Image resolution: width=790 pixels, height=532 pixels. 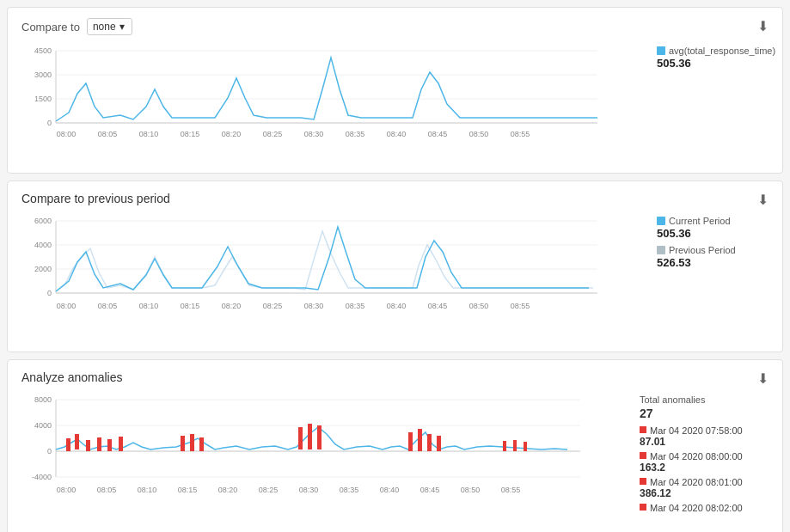 What do you see at coordinates (704, 437) in the screenshot?
I see `anomaly-entry-0: Mar 04 2020 07:58:00 87.01` at bounding box center [704, 437].